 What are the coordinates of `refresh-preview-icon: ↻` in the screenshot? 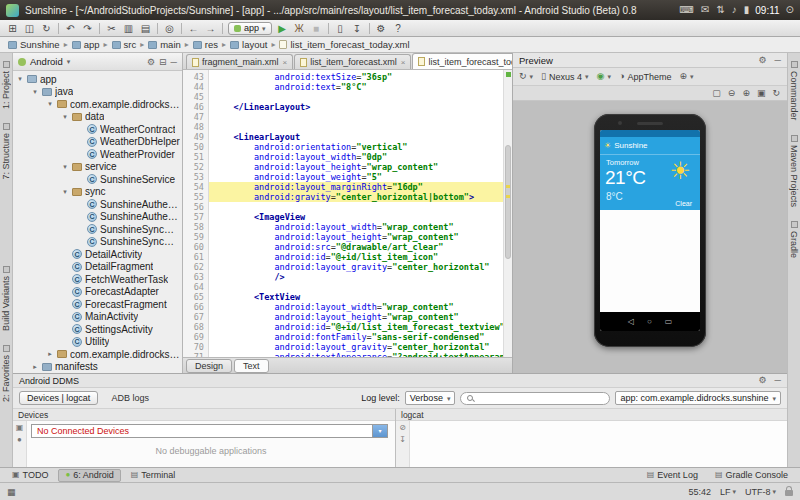 It's located at (776, 94).